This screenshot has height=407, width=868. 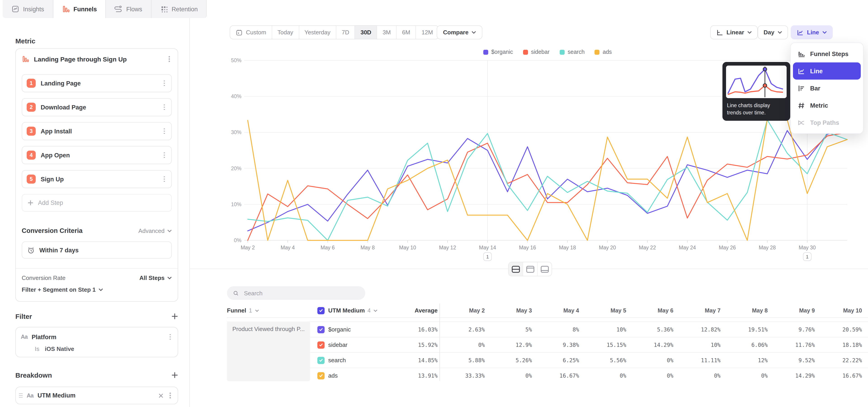 I want to click on column-divider, so click(x=439, y=342).